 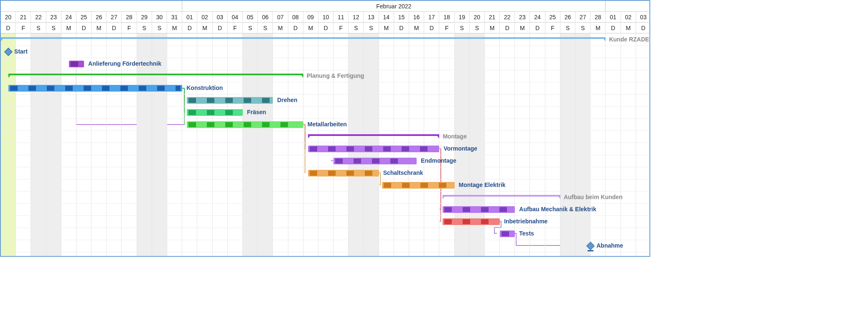 I want to click on month-cell, so click(x=92, y=6).